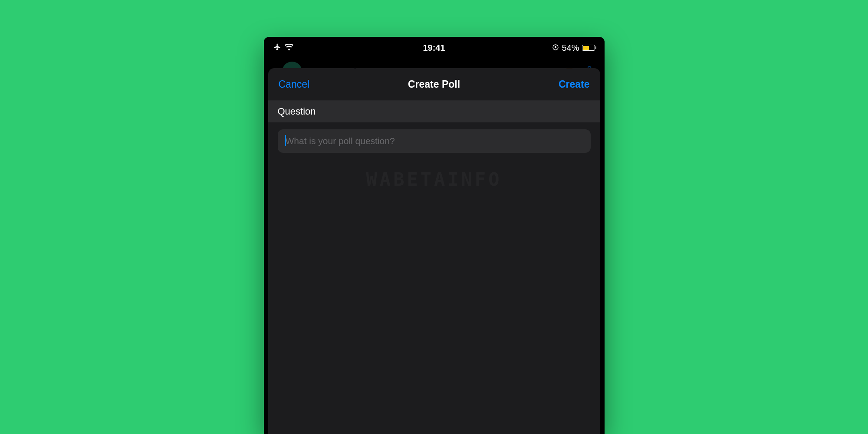  Describe the element at coordinates (589, 48) in the screenshot. I see `battery-icon` at that location.